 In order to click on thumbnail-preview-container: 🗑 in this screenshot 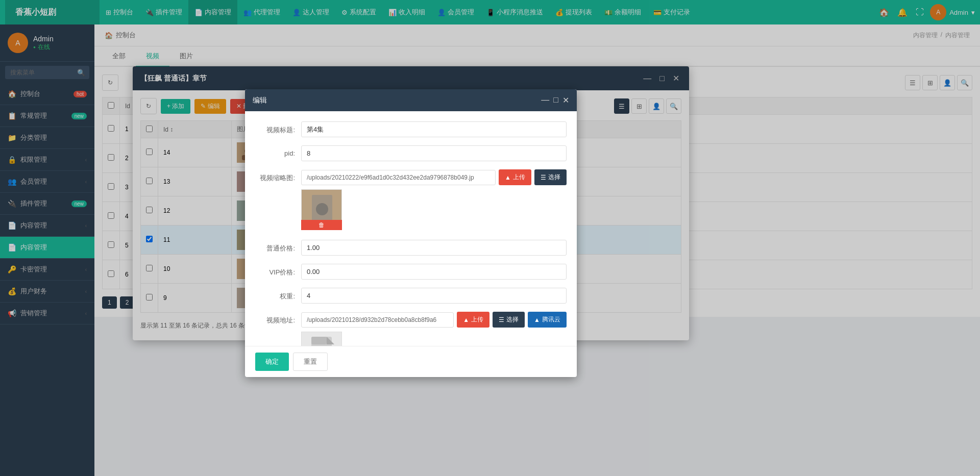, I will do `click(322, 210)`.